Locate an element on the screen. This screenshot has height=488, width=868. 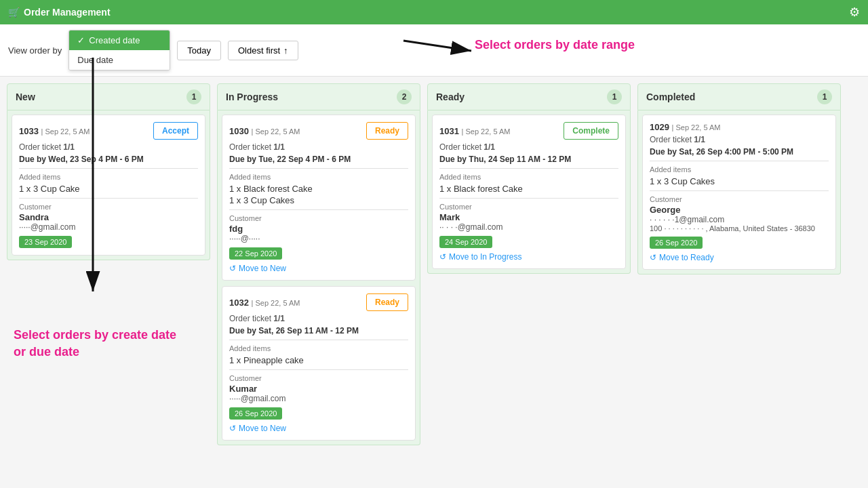
customer-email: ·····@gmail.com is located at coordinates (319, 399).